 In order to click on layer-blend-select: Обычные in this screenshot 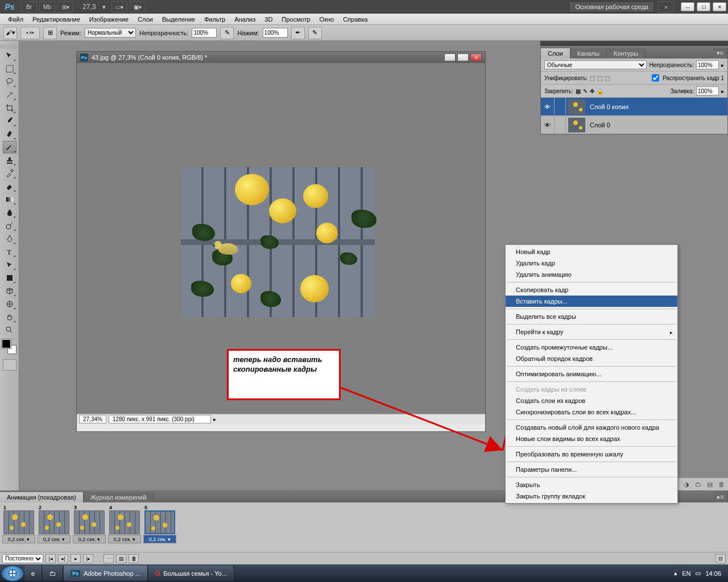, I will do `click(595, 65)`.